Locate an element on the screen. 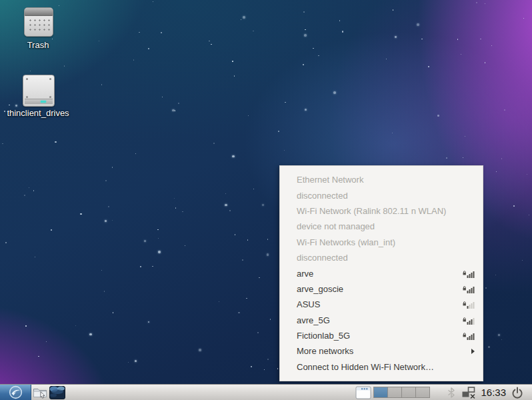  network-disconnected-icon is located at coordinates (469, 393).